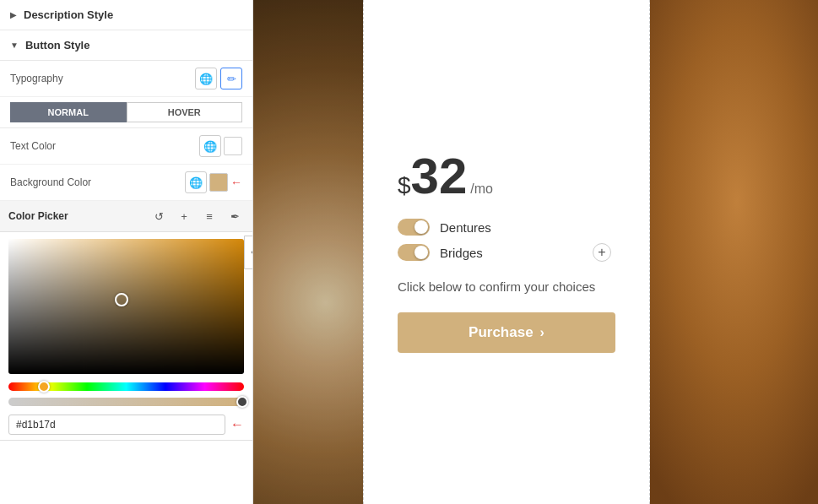  I want to click on price-row: $ 32 /mo, so click(507, 176).